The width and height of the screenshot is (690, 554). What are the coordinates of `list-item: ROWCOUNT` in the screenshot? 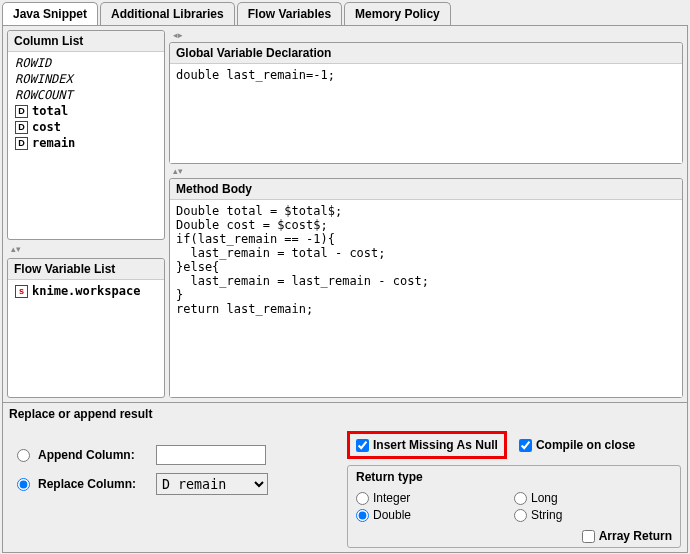 It's located at (86, 95).